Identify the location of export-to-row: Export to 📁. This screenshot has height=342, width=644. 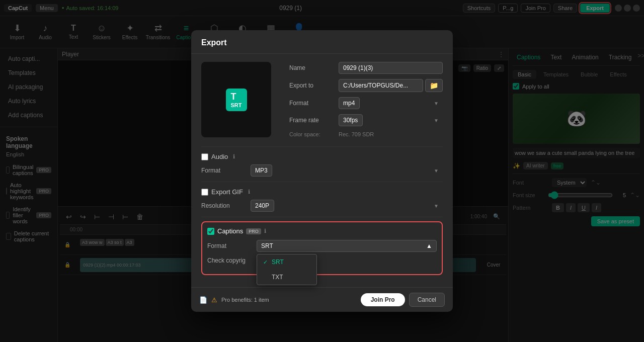
(366, 86).